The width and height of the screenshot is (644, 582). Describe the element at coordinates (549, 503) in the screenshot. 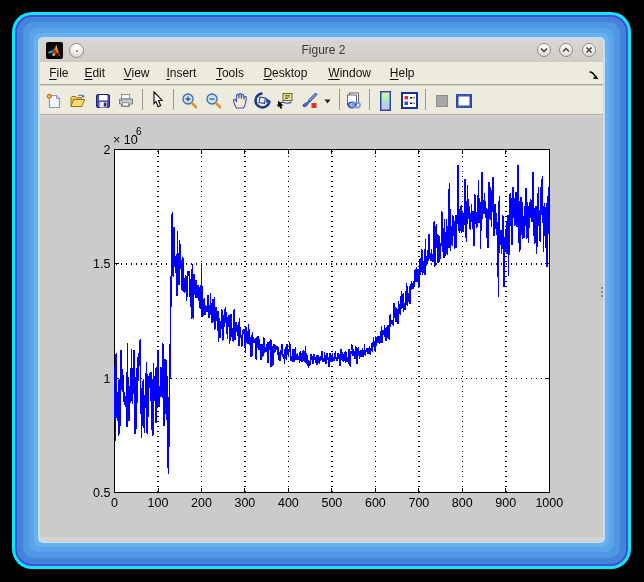

I see `svg-text: 1000` at that location.